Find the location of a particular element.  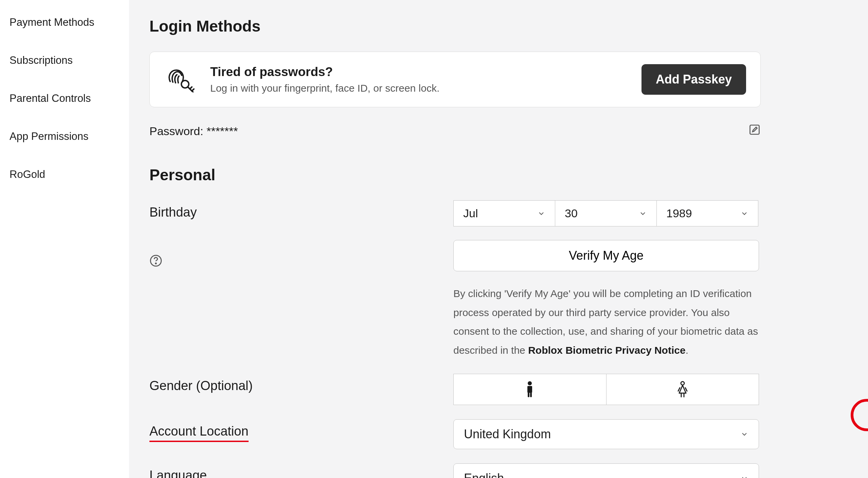

birthday-month-select: Jul is located at coordinates (504, 213).